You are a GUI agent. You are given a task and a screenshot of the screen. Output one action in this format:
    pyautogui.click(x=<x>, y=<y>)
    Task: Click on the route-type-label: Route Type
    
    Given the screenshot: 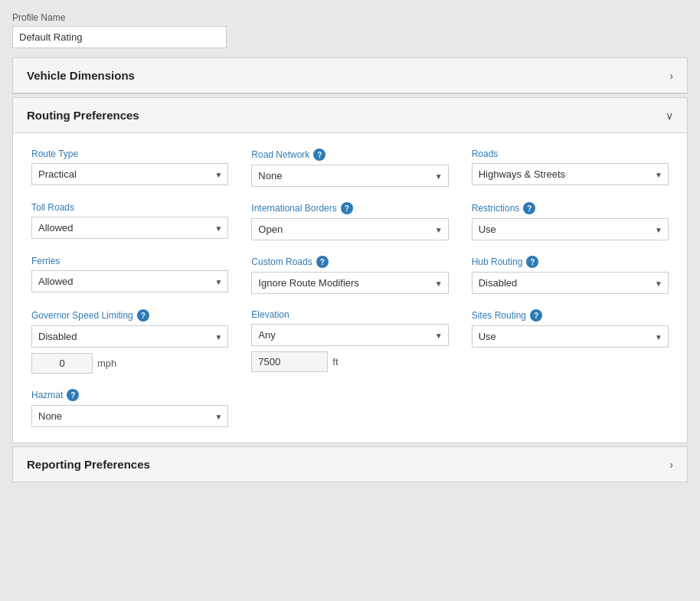 What is the action you would take?
    pyautogui.click(x=130, y=154)
    